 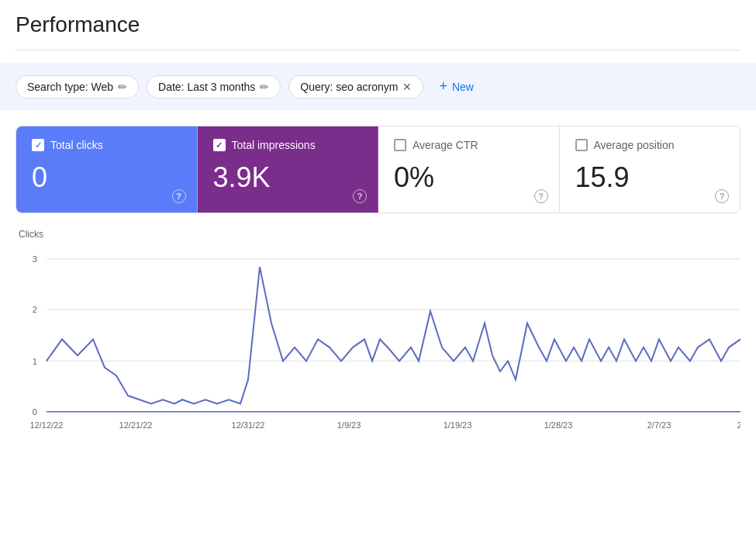 What do you see at coordinates (35, 259) in the screenshot?
I see `svg-text: 3` at bounding box center [35, 259].